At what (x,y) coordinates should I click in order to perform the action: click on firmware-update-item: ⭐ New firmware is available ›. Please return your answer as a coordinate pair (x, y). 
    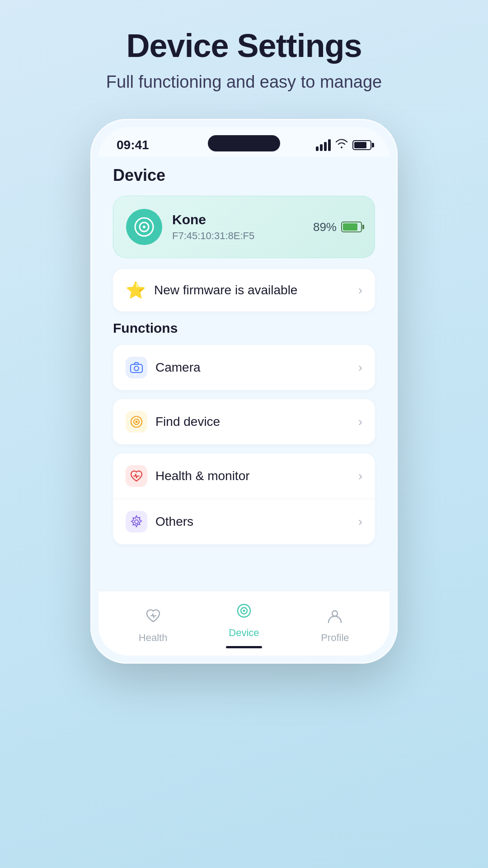
    Looking at the image, I should click on (244, 290).